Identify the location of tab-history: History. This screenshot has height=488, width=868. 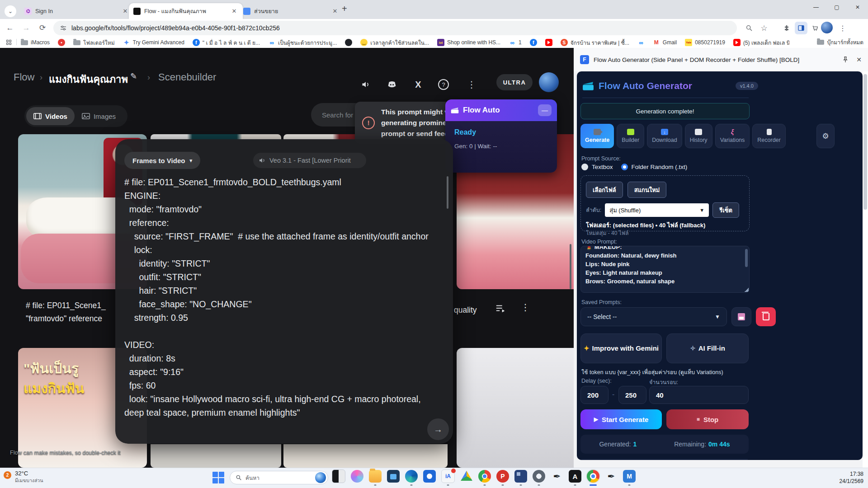
(699, 136).